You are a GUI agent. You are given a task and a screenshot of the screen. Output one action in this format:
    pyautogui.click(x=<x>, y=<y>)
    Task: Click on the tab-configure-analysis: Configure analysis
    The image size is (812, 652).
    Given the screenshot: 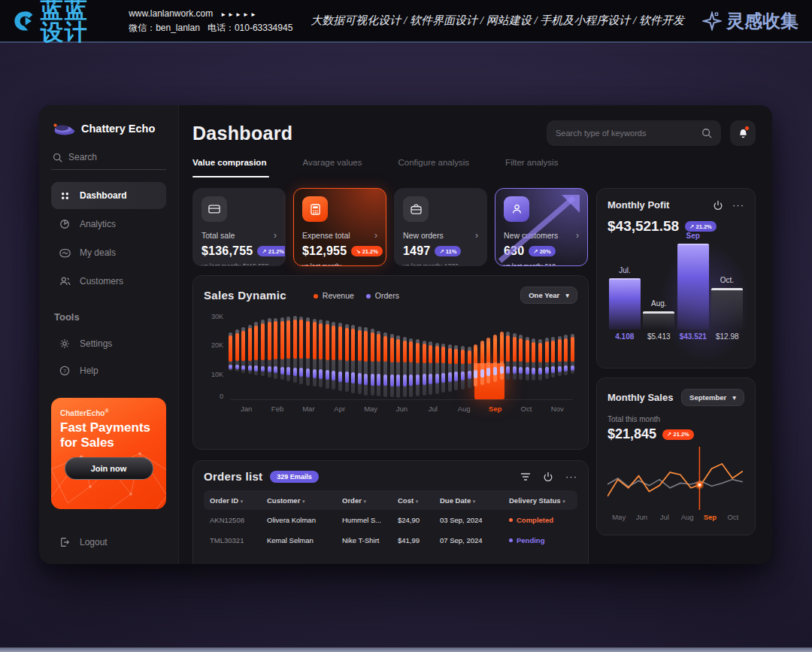 What is the action you would take?
    pyautogui.click(x=435, y=167)
    